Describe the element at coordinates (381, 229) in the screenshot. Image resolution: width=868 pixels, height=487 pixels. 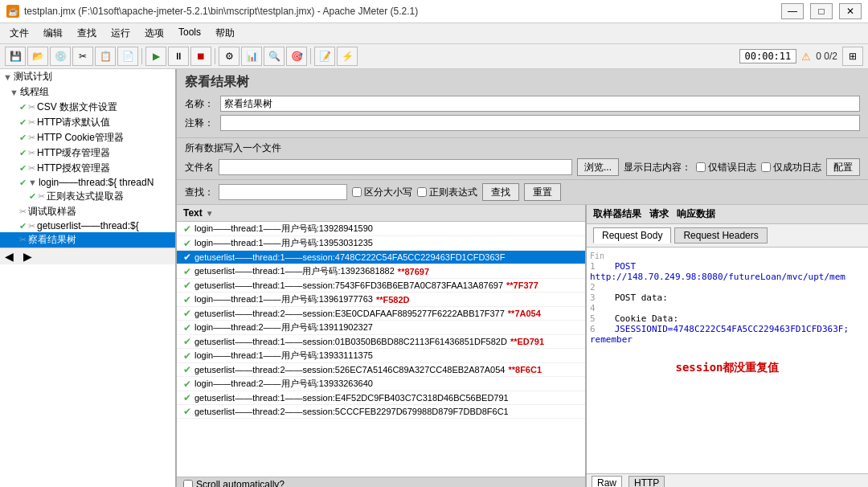
I see `log-row: ✔ login——thread:1——用户号码:13928941590` at that location.